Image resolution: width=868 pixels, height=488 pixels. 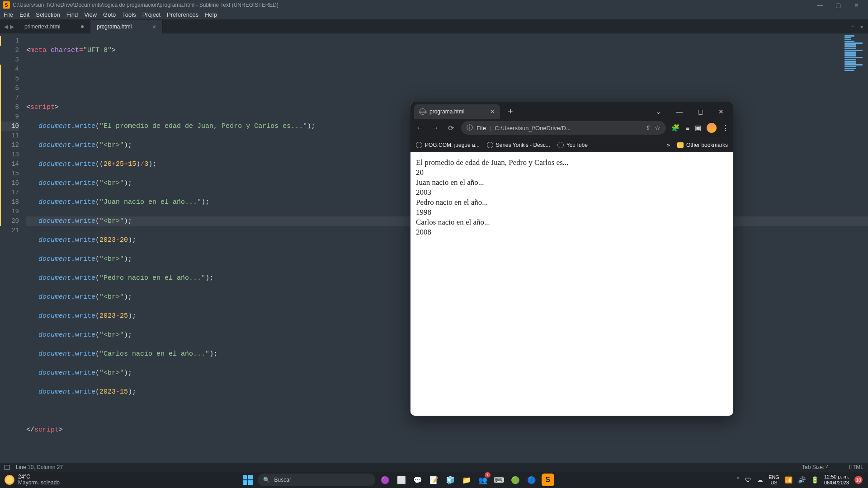 I want to click on chat-icon: 💬, so click(x=418, y=480).